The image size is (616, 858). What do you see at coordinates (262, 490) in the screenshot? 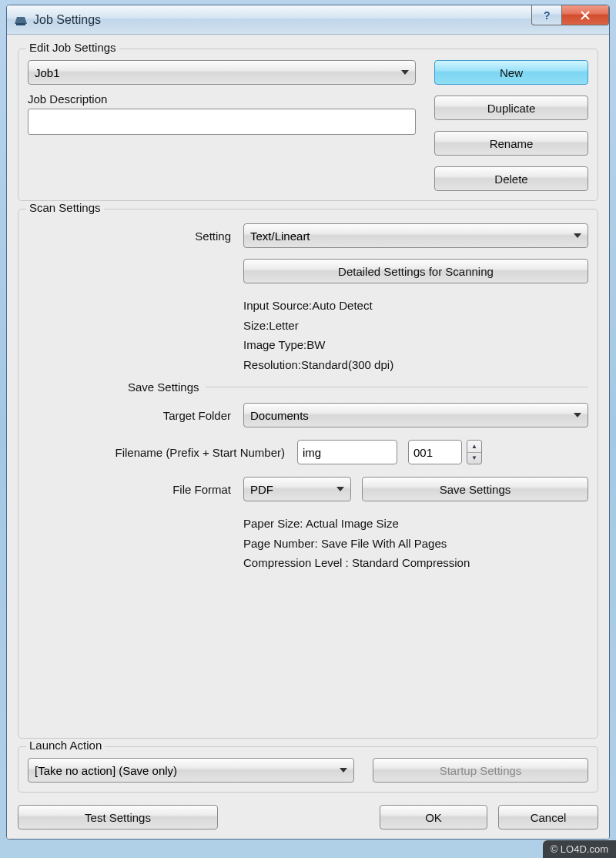
I see `file-format-value: PDF` at bounding box center [262, 490].